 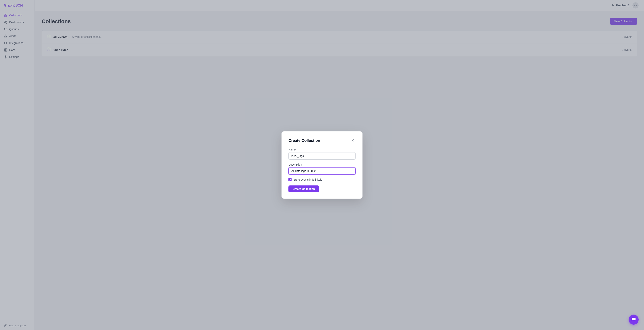 I want to click on create-collection-modal: Create Collection ✕ Name Description Sto…, so click(x=322, y=165).